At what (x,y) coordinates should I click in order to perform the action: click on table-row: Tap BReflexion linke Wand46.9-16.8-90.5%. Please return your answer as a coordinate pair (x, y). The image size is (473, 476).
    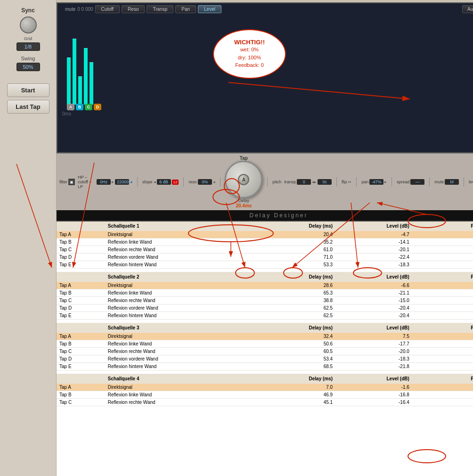
    Looking at the image, I should click on (265, 395).